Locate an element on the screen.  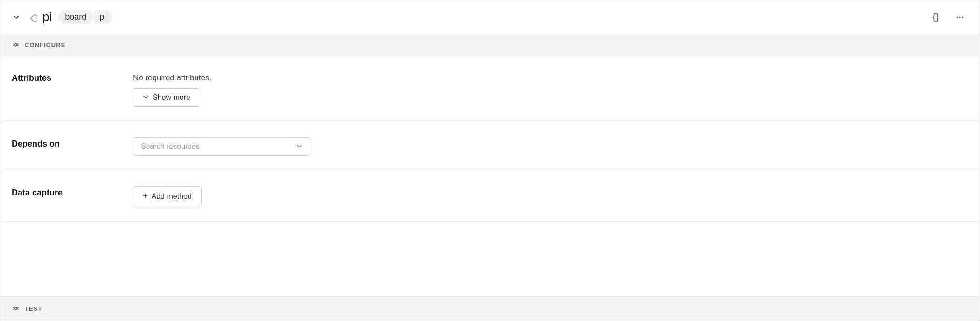
search-resources-dropdown: Search resources is located at coordinates (222, 147).